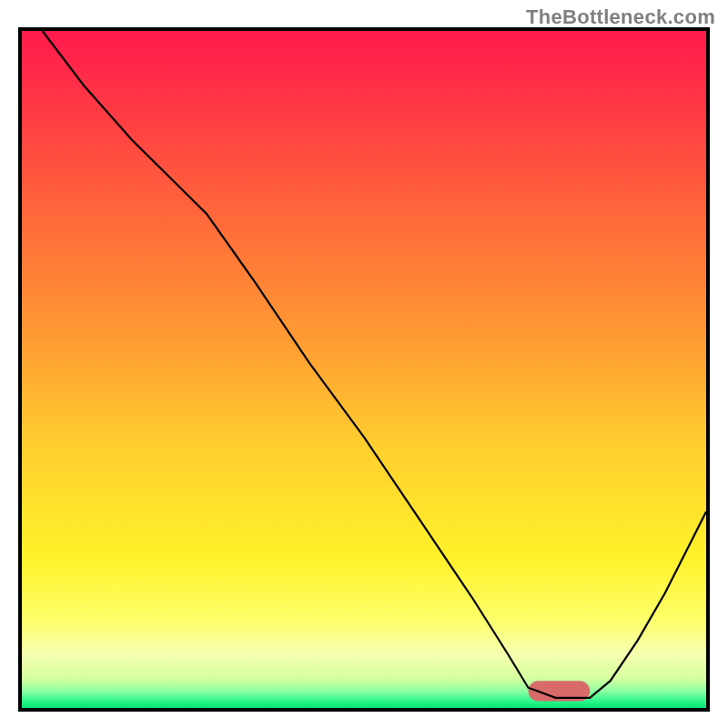 Image resolution: width=728 pixels, height=728 pixels. I want to click on watermark-text: TheBottleneck.com, so click(621, 17).